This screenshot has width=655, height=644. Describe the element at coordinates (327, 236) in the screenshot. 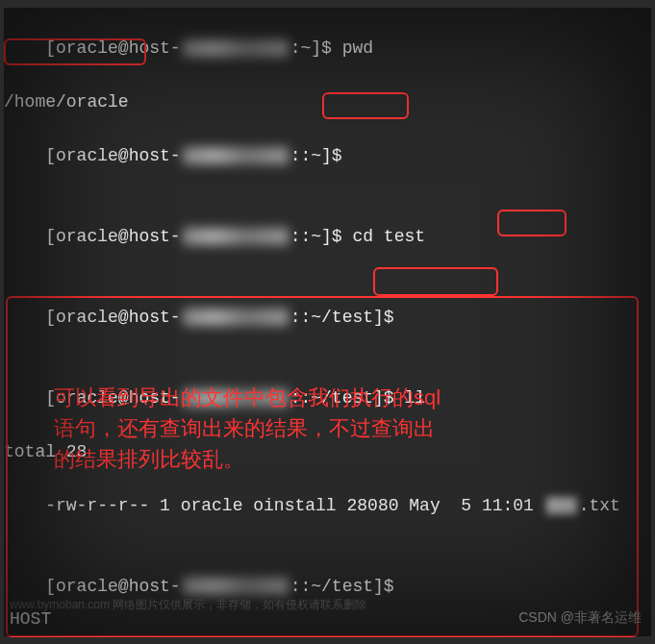

I see `prompt-line-cdtest: [oracle@host-::~]$ cd test` at that location.